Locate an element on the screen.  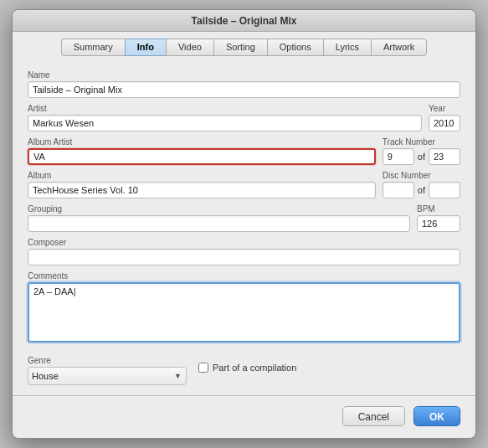
bpm-input is located at coordinates (439, 224).